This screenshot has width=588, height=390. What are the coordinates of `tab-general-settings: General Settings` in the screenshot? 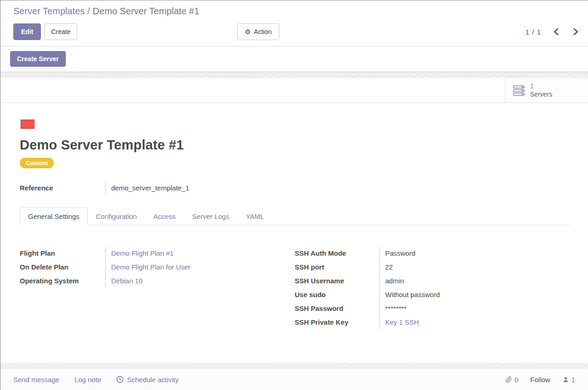 It's located at (54, 216).